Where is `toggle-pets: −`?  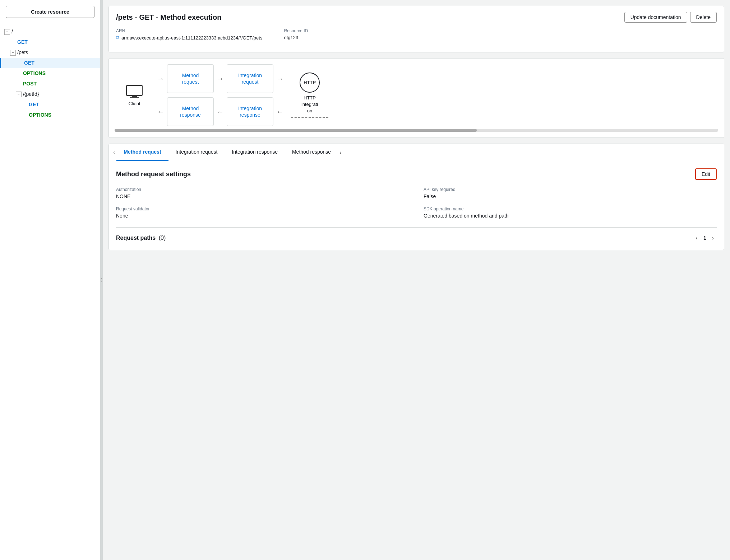 toggle-pets: − is located at coordinates (13, 53).